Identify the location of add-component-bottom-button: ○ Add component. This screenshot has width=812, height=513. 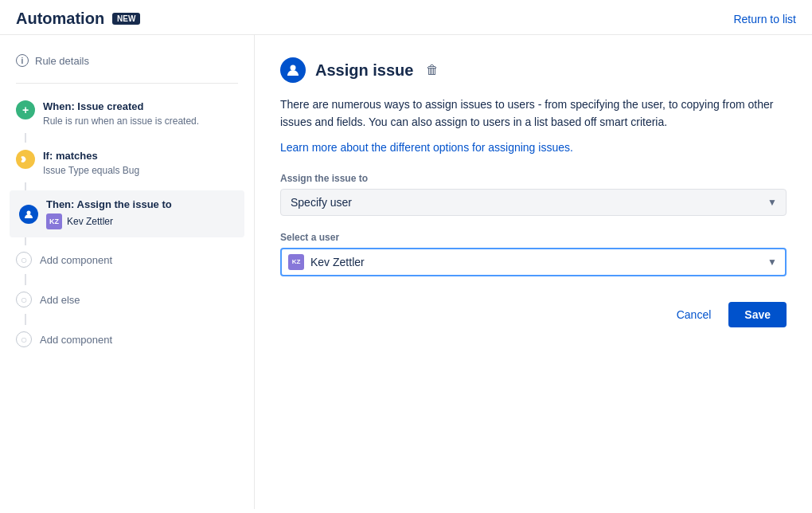
(127, 339).